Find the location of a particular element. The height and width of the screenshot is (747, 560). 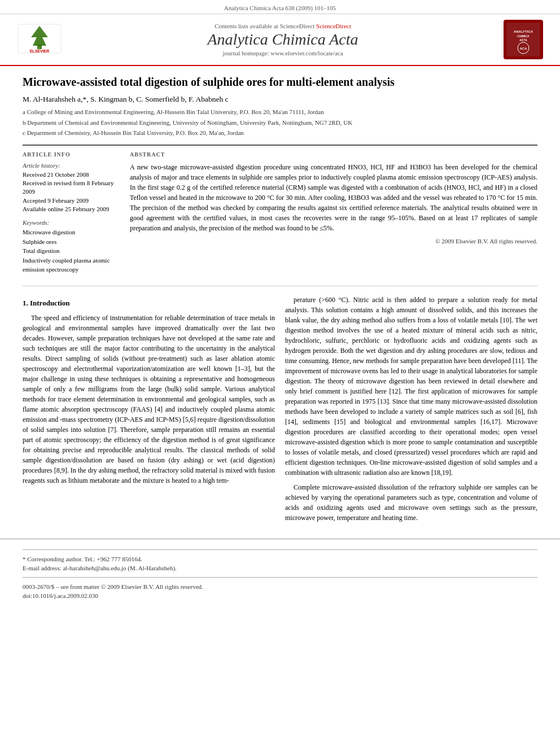

right-column: perature (>600 °C). Nitric acid is then … is located at coordinates (411, 411).